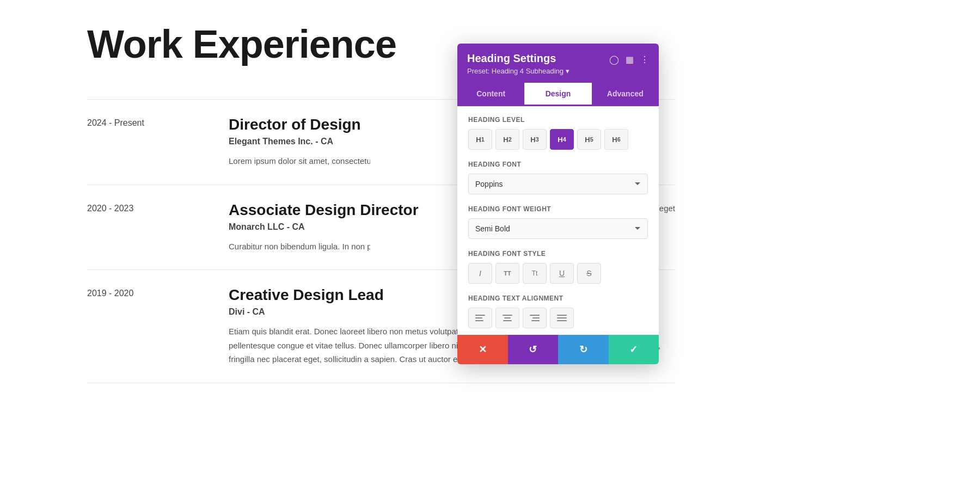  Describe the element at coordinates (558, 267) in the screenshot. I see `heading-font-style-section: Heading Font Style I TT Tt U S` at that location.